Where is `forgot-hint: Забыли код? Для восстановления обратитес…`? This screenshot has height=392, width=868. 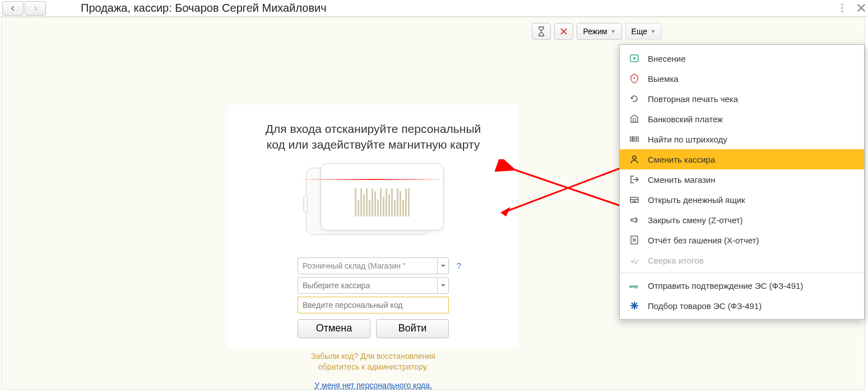 forgot-hint: Забыли код? Для восстановления обратитес… is located at coordinates (373, 362).